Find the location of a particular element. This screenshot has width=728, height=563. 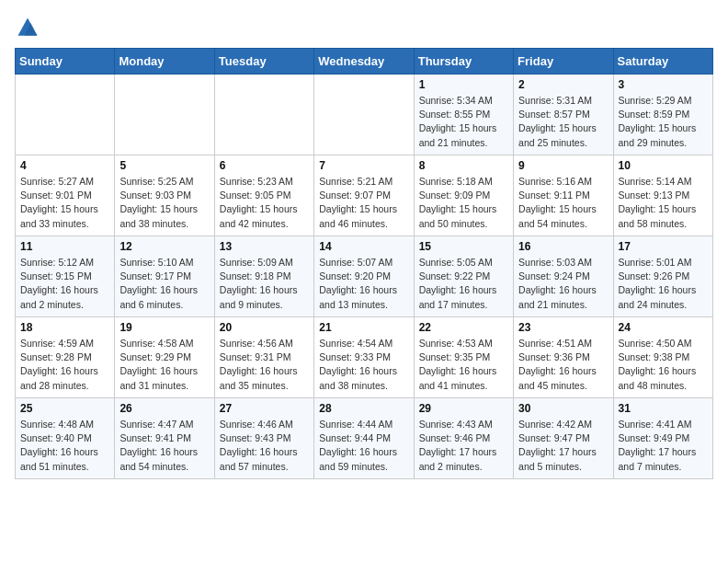

day-number: 10 is located at coordinates (664, 166).